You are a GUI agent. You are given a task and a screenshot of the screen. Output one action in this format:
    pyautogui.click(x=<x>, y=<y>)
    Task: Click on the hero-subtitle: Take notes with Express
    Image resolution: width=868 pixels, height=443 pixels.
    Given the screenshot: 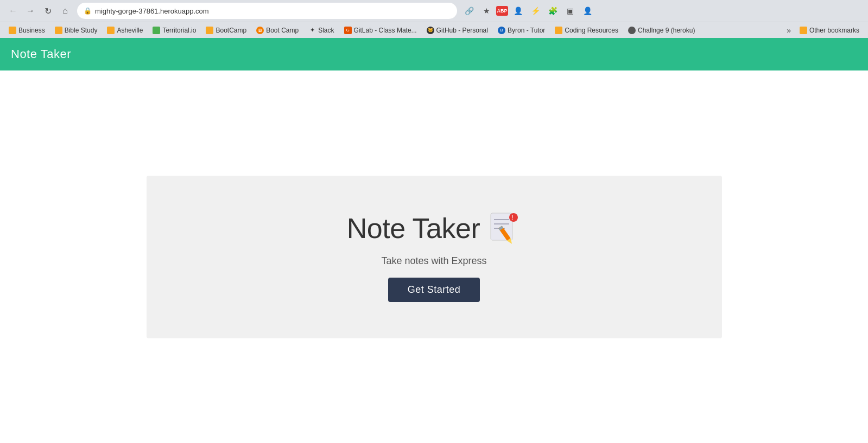 What is the action you would take?
    pyautogui.click(x=434, y=261)
    